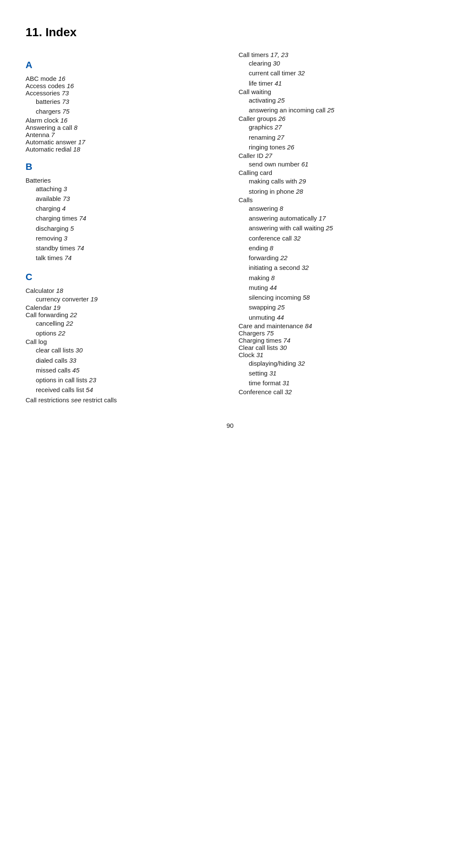 Image resolution: width=460 pixels, height=868 pixels. I want to click on list-item: options in call lists 23, so click(124, 380).